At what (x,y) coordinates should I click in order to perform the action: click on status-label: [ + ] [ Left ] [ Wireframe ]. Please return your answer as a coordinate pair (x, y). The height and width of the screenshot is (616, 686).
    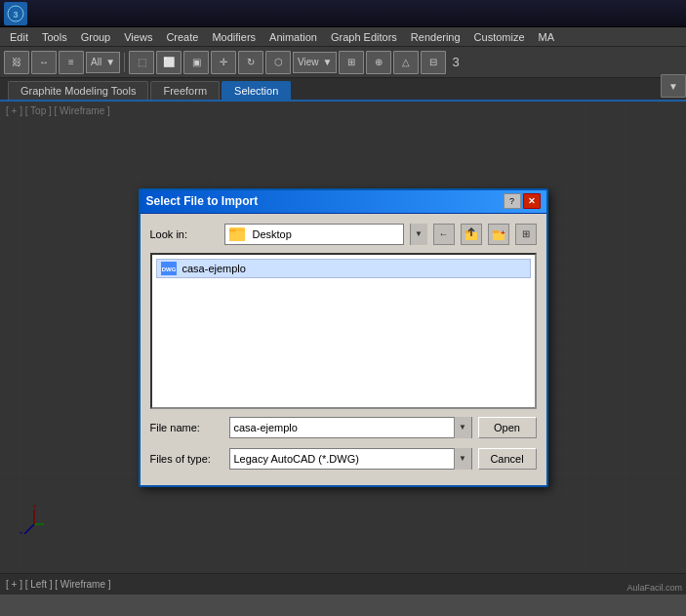
    Looking at the image, I should click on (59, 584).